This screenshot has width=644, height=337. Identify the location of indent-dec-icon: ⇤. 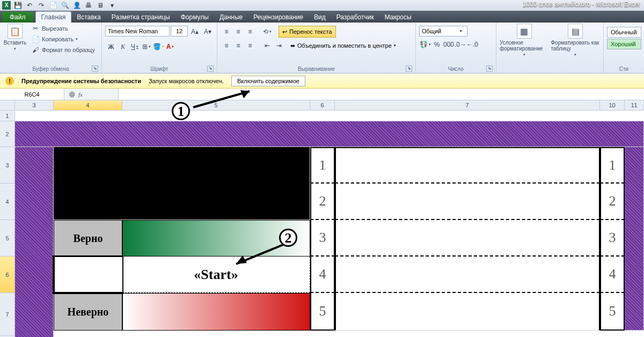
(267, 46).